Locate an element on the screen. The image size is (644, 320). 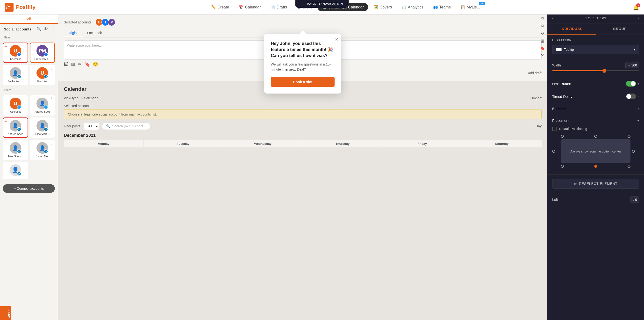
toggle-thumb-delay is located at coordinates (629, 97).